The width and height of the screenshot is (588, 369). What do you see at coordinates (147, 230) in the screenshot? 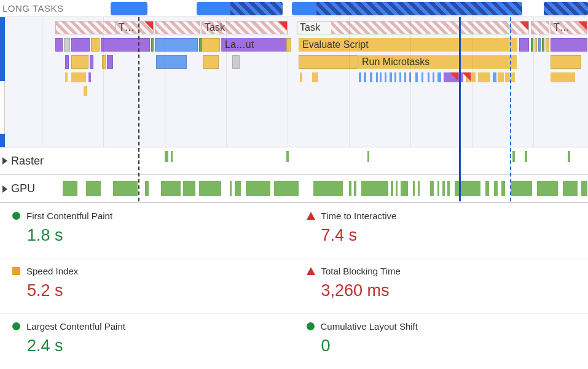
I see `metric-card: First Contentful Paint1.8 s` at bounding box center [147, 230].